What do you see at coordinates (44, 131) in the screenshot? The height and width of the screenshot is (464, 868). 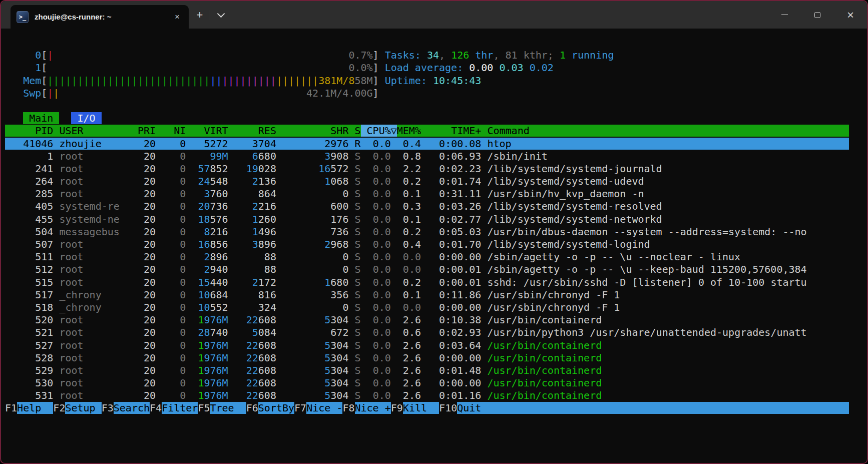 I see `column-header-pid: PID` at bounding box center [44, 131].